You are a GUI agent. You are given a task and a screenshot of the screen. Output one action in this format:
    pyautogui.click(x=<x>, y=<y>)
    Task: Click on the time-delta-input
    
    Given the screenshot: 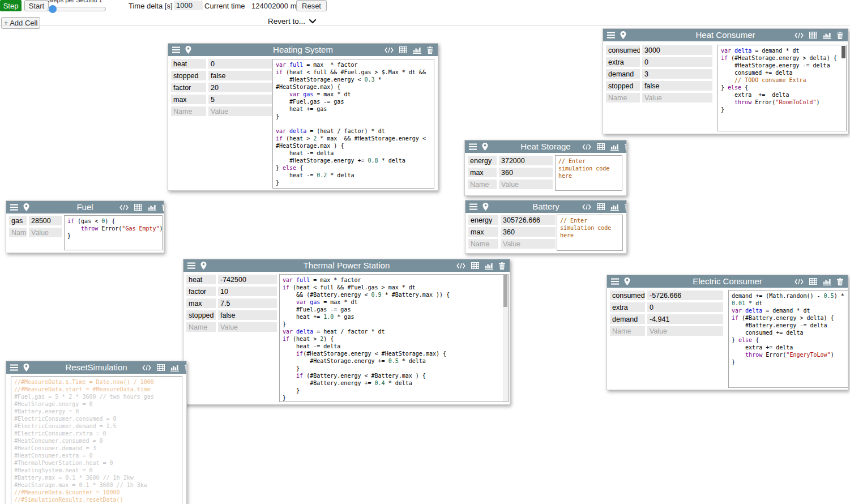 What is the action you would take?
    pyautogui.click(x=188, y=6)
    